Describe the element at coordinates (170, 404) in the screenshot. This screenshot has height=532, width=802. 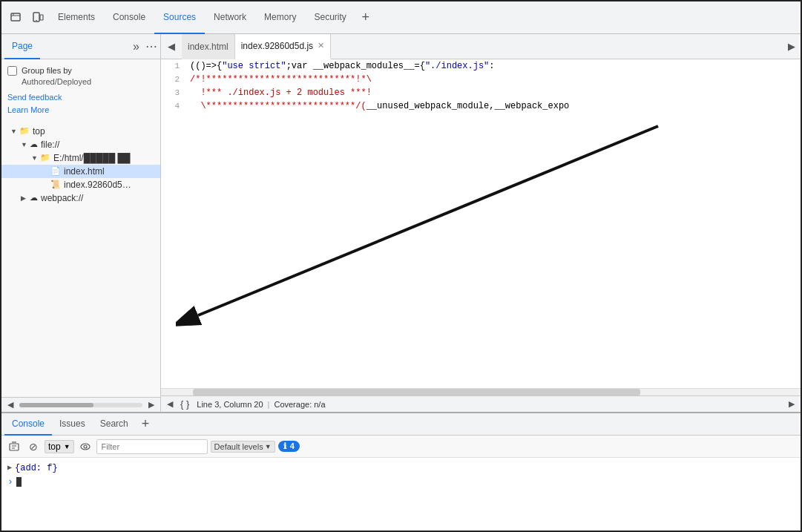
I see `scroll-left-btn: ◀` at that location.